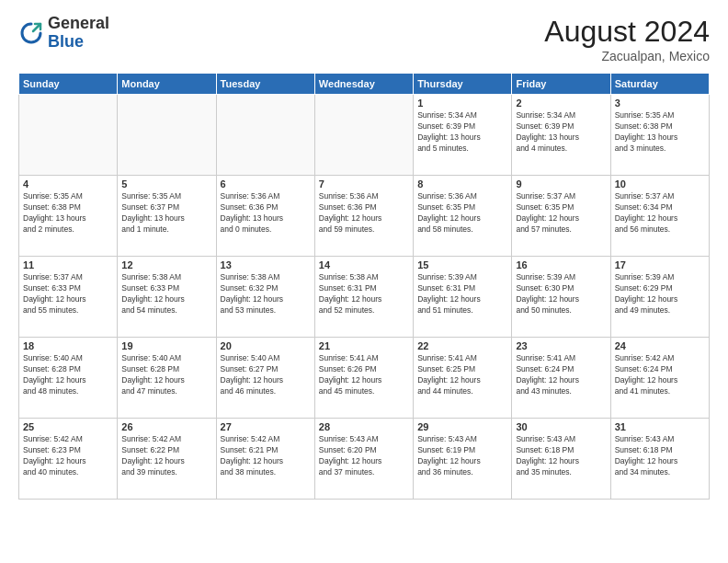 The width and height of the screenshot is (728, 563). I want to click on calendar-cell: 3Sunrise: 5:35 AM Sunset: 6:38 PM Daylig…, so click(660, 135).